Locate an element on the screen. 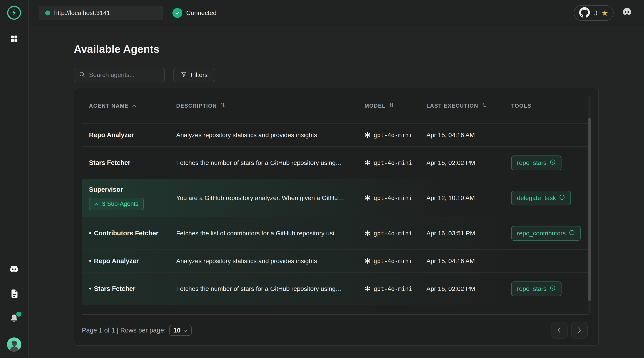 The height and width of the screenshot is (358, 644). sub-agents-label: 3 Sub-Agents is located at coordinates (120, 204).